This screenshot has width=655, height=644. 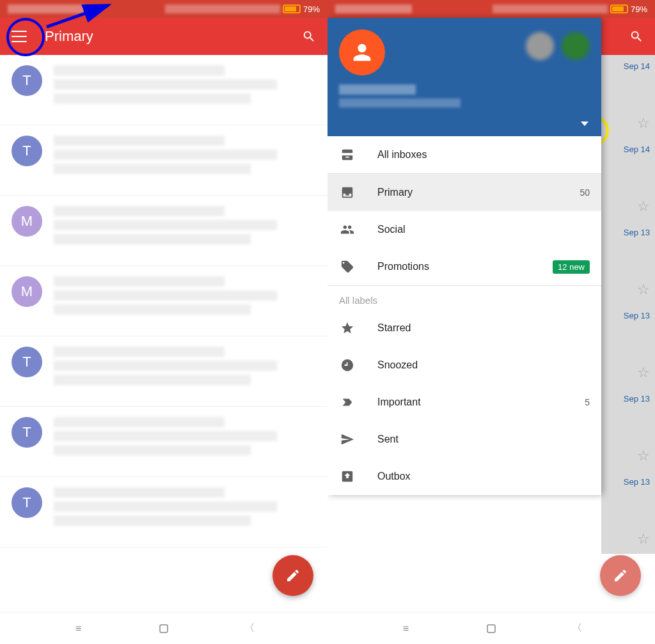 What do you see at coordinates (464, 77) in the screenshot?
I see `drawer-header` at bounding box center [464, 77].